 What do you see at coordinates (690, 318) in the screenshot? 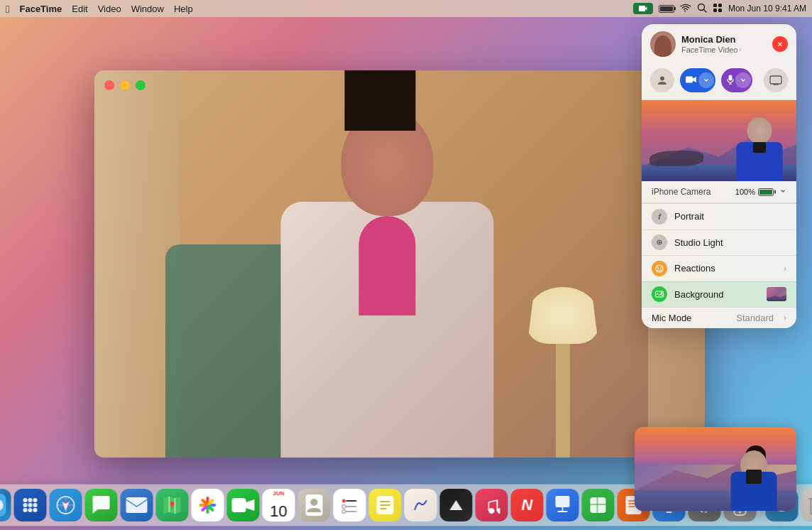
I see `mic-mode-label: Mic Mode` at bounding box center [690, 318].